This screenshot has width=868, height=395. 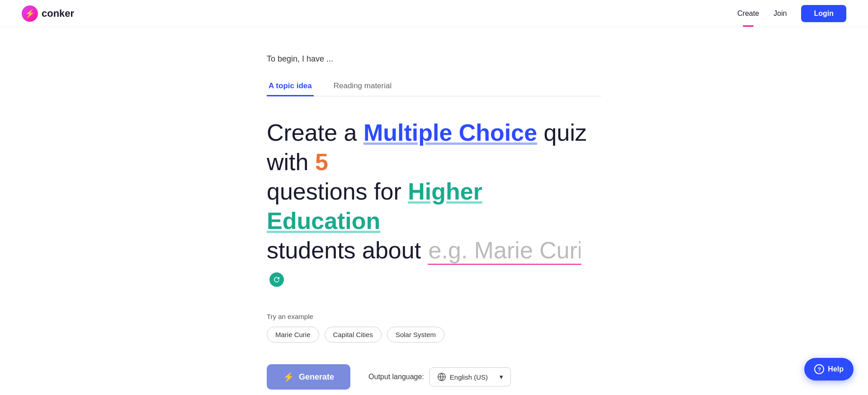 What do you see at coordinates (363, 87) in the screenshot?
I see `tab-reading: Reading material` at bounding box center [363, 87].